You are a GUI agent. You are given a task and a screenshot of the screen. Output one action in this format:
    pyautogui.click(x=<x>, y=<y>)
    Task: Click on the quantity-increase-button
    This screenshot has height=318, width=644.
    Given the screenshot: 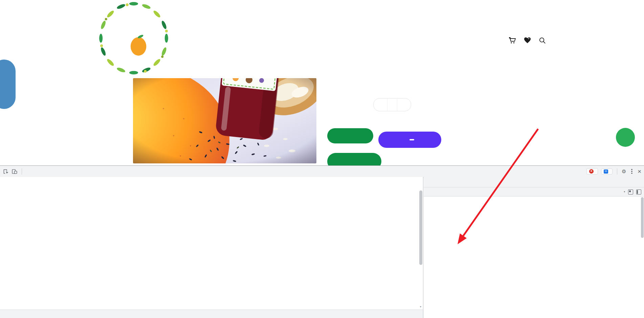 What is the action you would take?
    pyautogui.click(x=404, y=105)
    